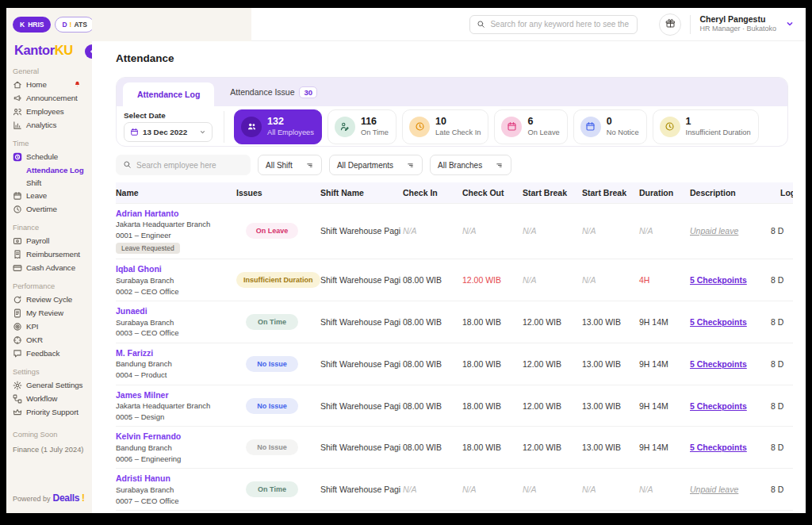  What do you see at coordinates (790, 25) in the screenshot?
I see `user-menu-button` at bounding box center [790, 25].